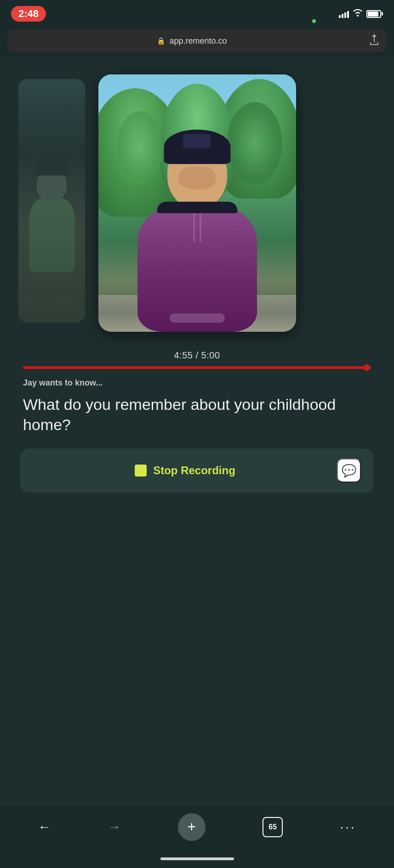  Describe the element at coordinates (197, 208) in the screenshot. I see `cap-brim` at that location.